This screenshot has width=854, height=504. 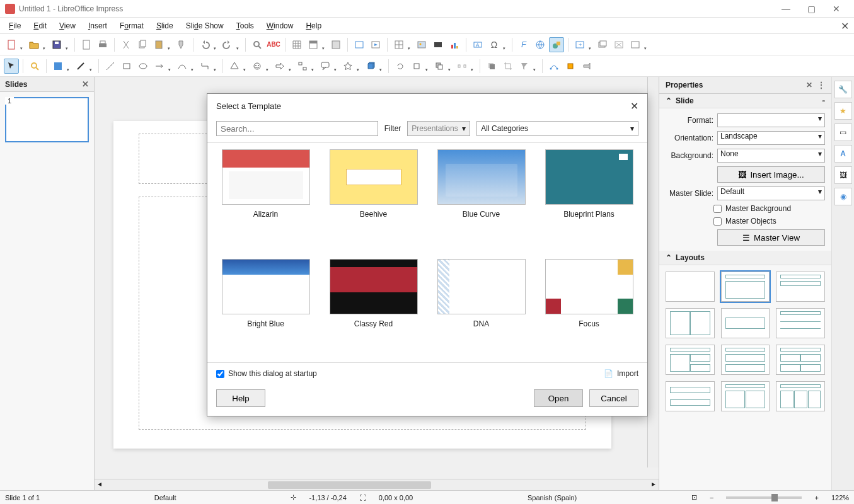 I want to click on callout-tool, so click(x=325, y=66).